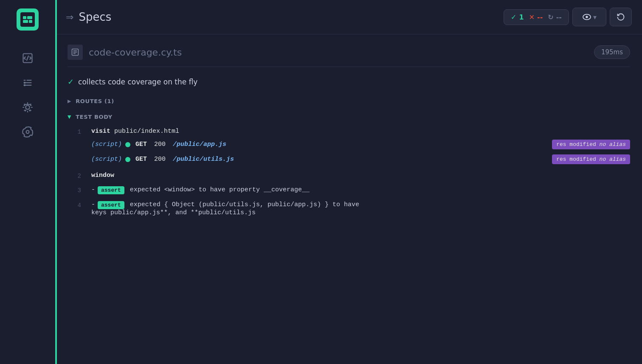 Image resolution: width=642 pixels, height=364 pixels. I want to click on header-left: ⇒ Specs, so click(88, 17).